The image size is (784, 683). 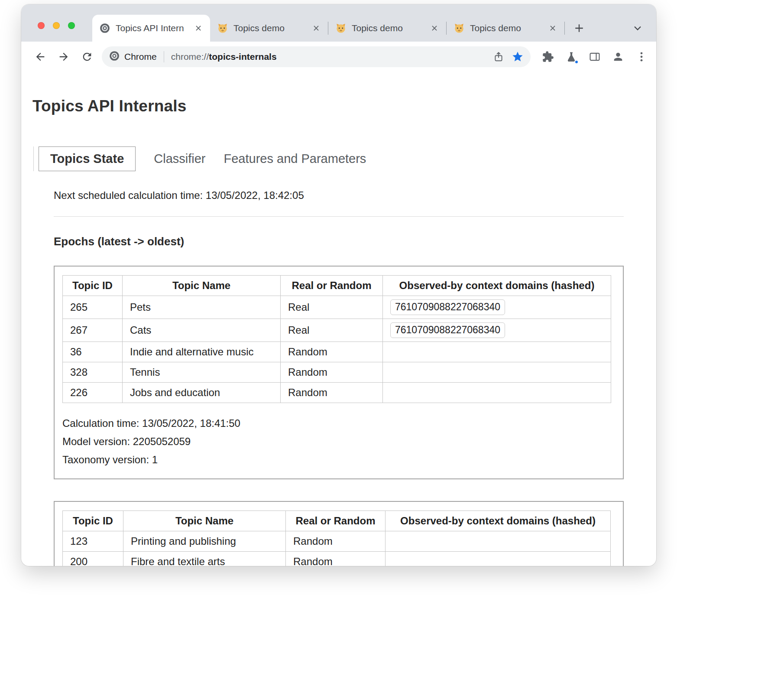 I want to click on col-topic-name: Topic Name, so click(x=204, y=521).